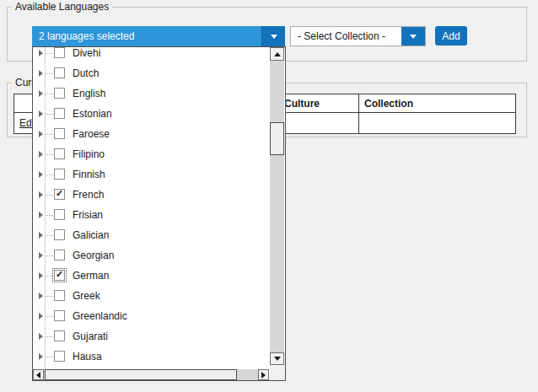 Image resolution: width=538 pixels, height=392 pixels. What do you see at coordinates (91, 235) in the screenshot?
I see `language-label: Galician` at bounding box center [91, 235].